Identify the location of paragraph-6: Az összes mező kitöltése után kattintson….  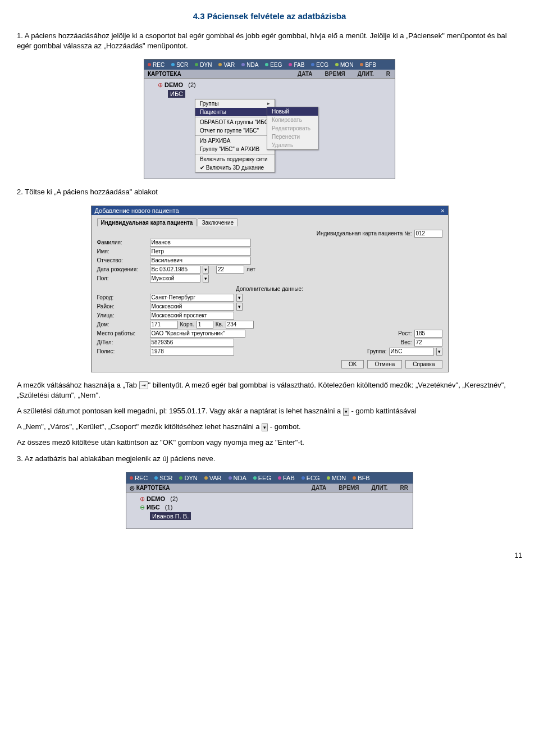
(270, 443).